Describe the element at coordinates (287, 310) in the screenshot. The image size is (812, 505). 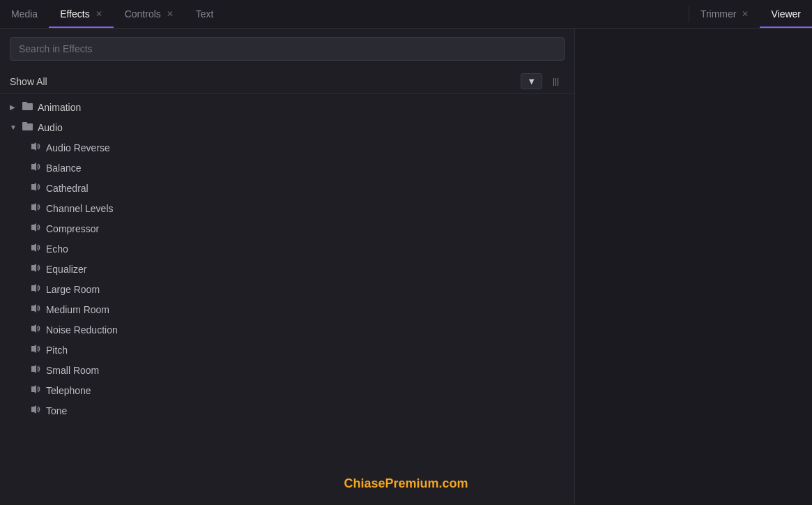
I see `effect-medium-room: Medium Room` at that location.